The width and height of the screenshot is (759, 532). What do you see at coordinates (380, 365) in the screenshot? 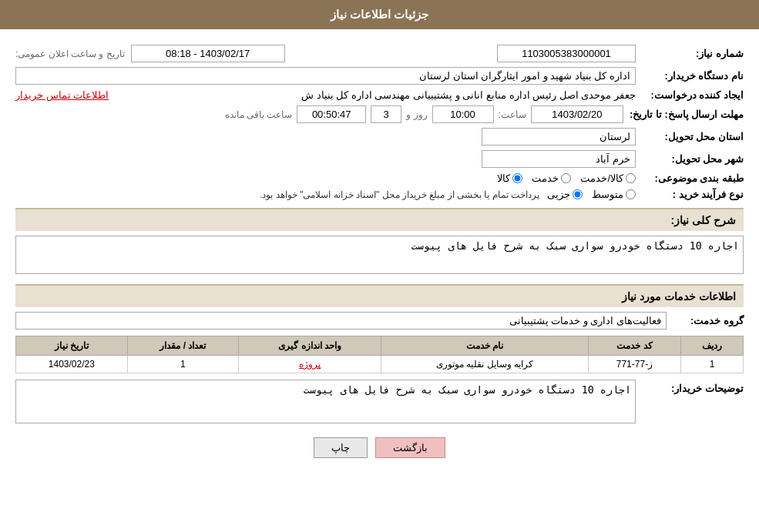
I see `table-row: 1 ز-77-771 کرایه وسایل نقلیه موتوری پروژ…` at bounding box center [380, 365].